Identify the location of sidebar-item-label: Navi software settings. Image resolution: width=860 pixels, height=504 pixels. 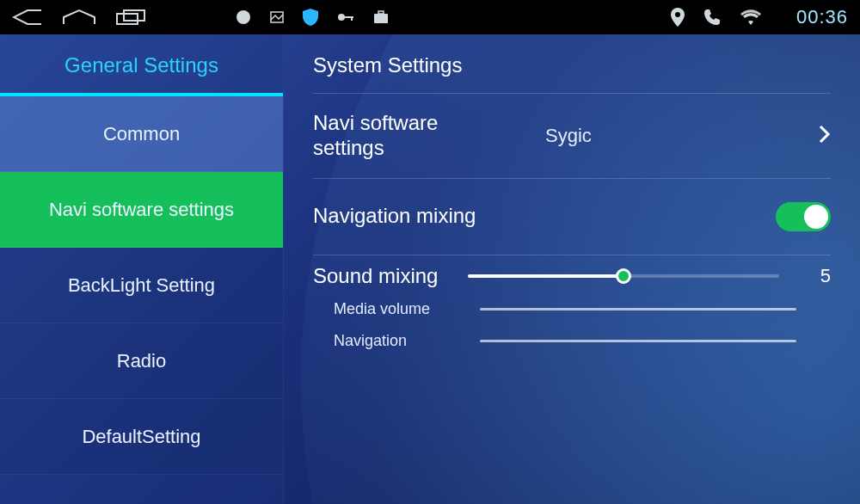
(141, 210).